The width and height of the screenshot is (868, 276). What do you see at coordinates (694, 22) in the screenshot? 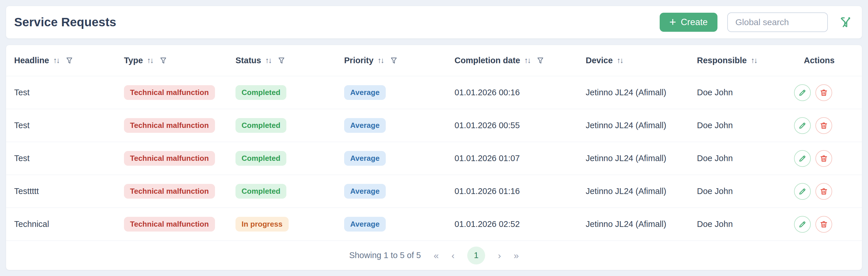
I see `create-button-label: Create` at bounding box center [694, 22].